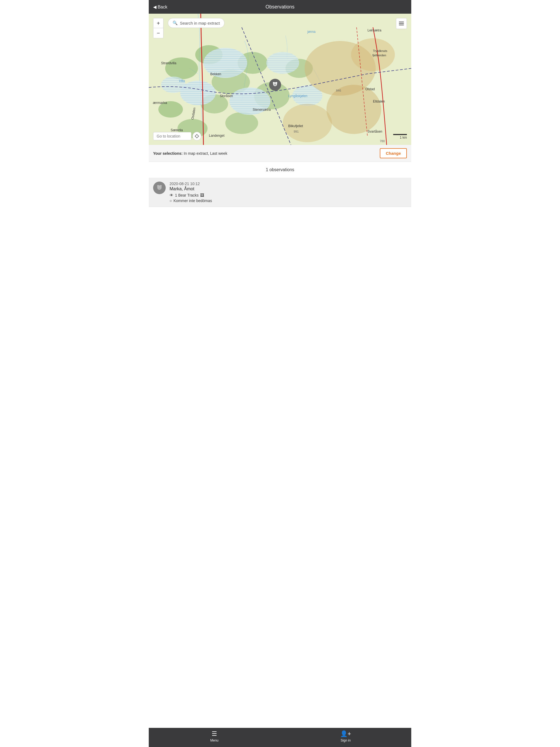  What do you see at coordinates (226, 96) in the screenshot?
I see `svg-text: Storåsen` at bounding box center [226, 96].